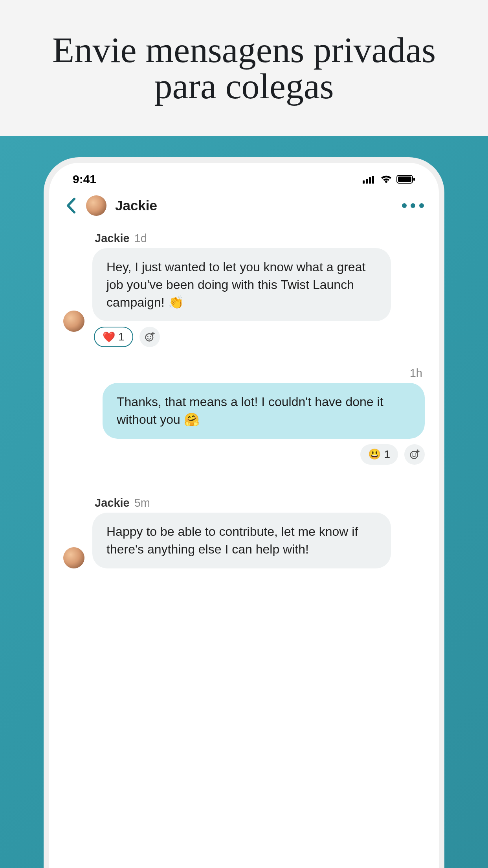 This screenshot has width=488, height=868. Describe the element at coordinates (369, 179) in the screenshot. I see `cellular-signal-icon` at that location.